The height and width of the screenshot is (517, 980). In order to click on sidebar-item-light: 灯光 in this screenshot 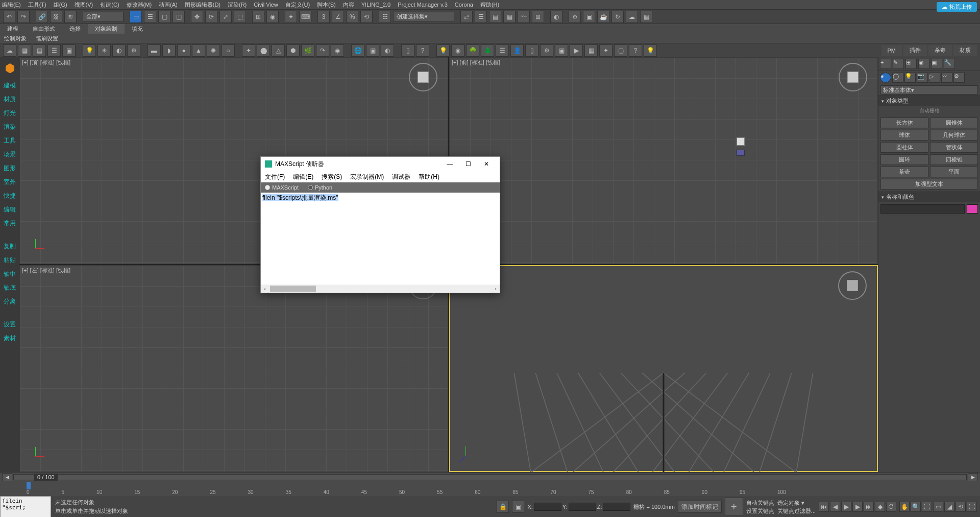, I will do `click(10, 113)`.